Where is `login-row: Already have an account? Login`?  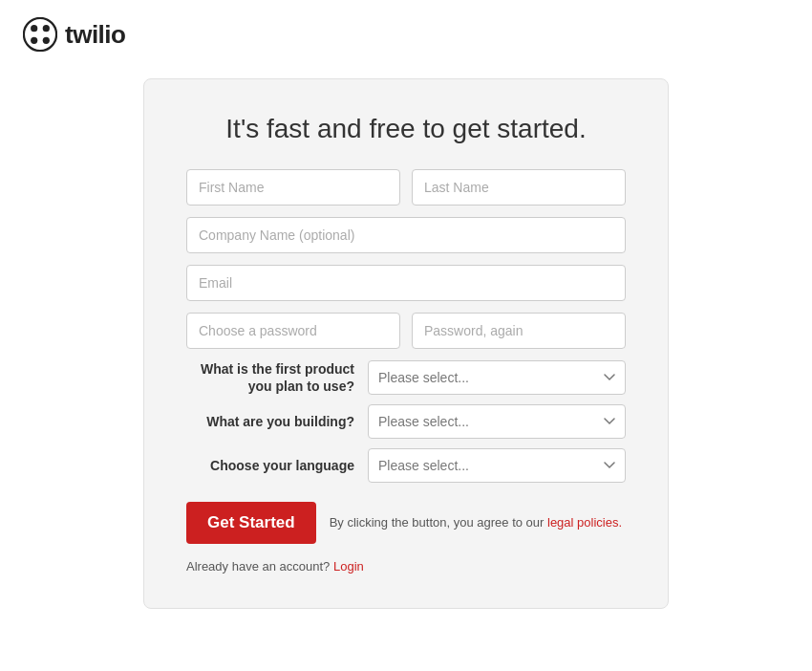 login-row: Already have an account? Login is located at coordinates (406, 566).